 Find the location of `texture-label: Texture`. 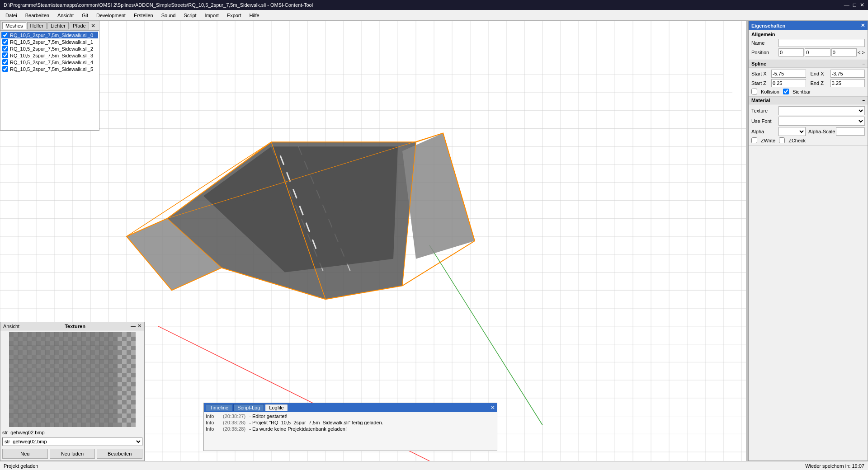

texture-label: Texture is located at coordinates (765, 111).